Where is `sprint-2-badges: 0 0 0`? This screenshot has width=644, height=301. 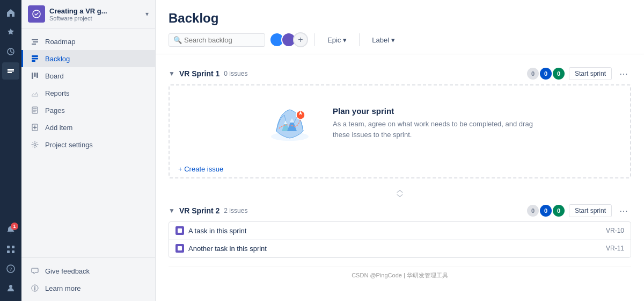 sprint-2-badges: 0 0 0 is located at coordinates (546, 211).